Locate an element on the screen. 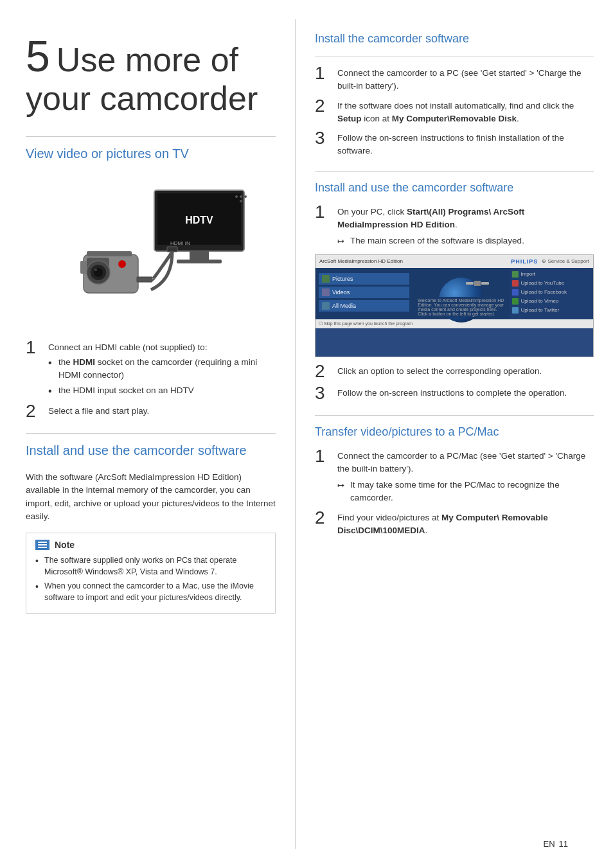 The height and width of the screenshot is (868, 613). section-install-desc: With the software (ArcSoft MediaImpressi… is located at coordinates (150, 497).